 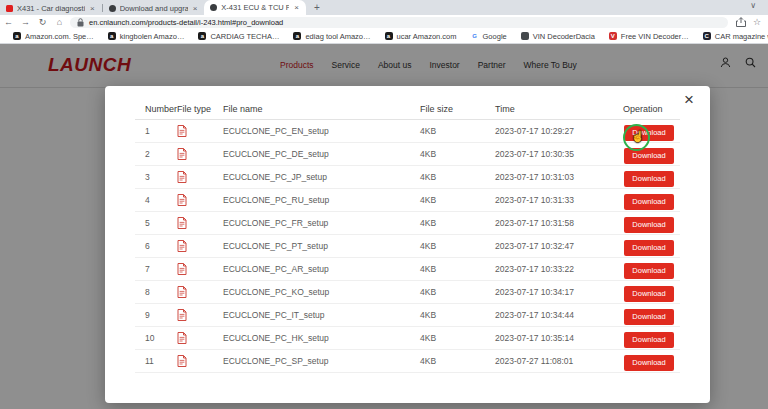 I want to click on bookmark-label: VIN DecoderDacia, so click(x=564, y=36).